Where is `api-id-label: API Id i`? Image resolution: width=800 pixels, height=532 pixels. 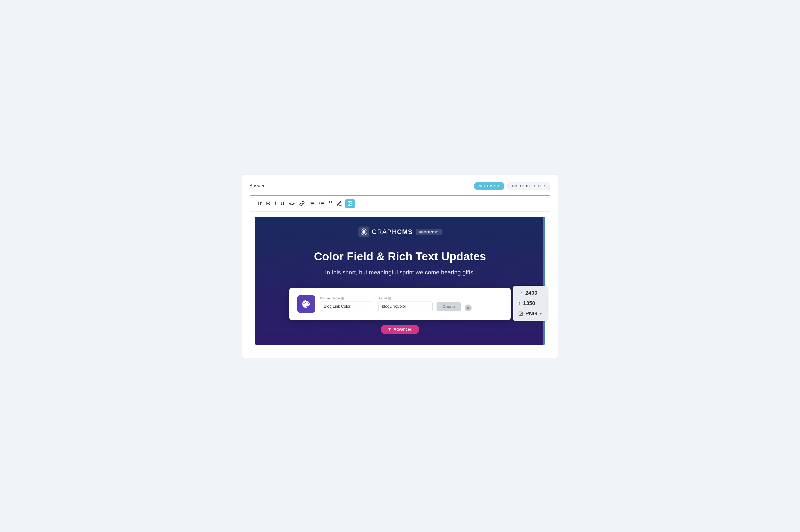
api-id-label: API Id i is located at coordinates (405, 298).